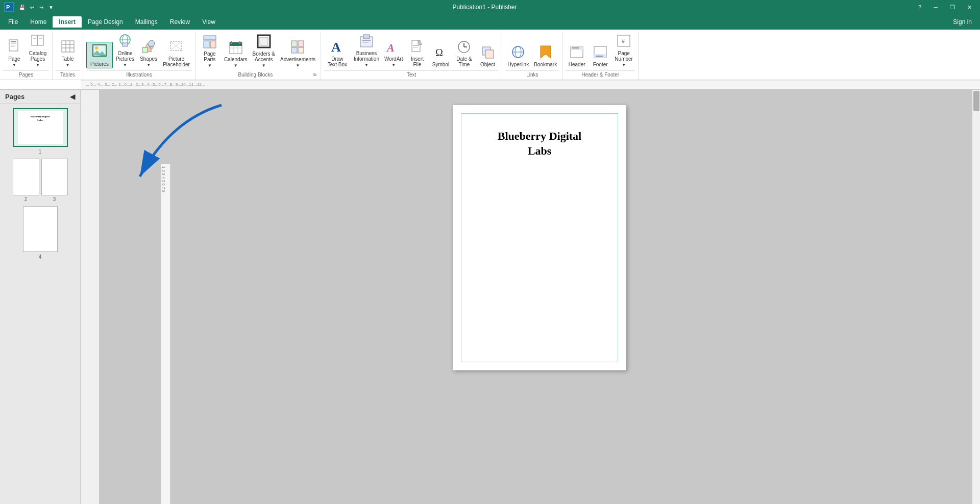  What do you see at coordinates (600, 52) in the screenshot?
I see `header-footer-group-items: Header Footer # PageNumber ▼` at bounding box center [600, 52].